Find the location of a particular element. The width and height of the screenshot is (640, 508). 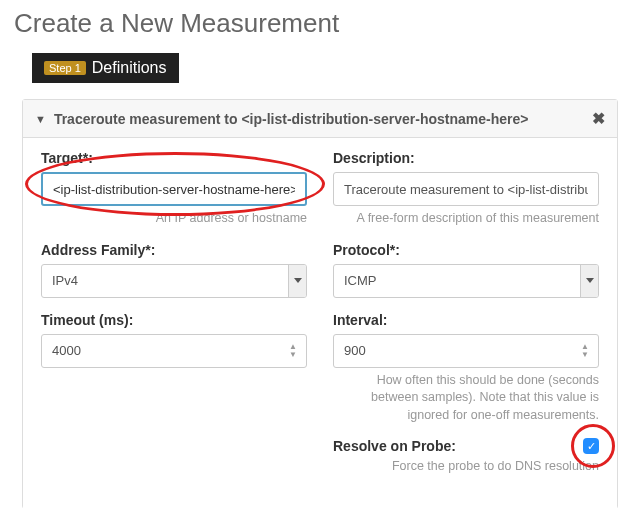

panel-header: ▼ Traceroute measurement to <ip-list-dis… is located at coordinates (320, 119).